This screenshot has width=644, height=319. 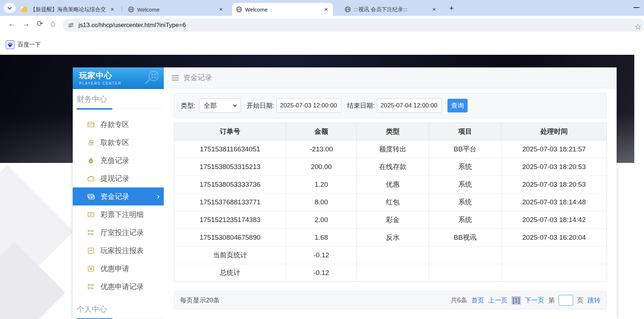 I want to click on page-jump-input, so click(x=566, y=300).